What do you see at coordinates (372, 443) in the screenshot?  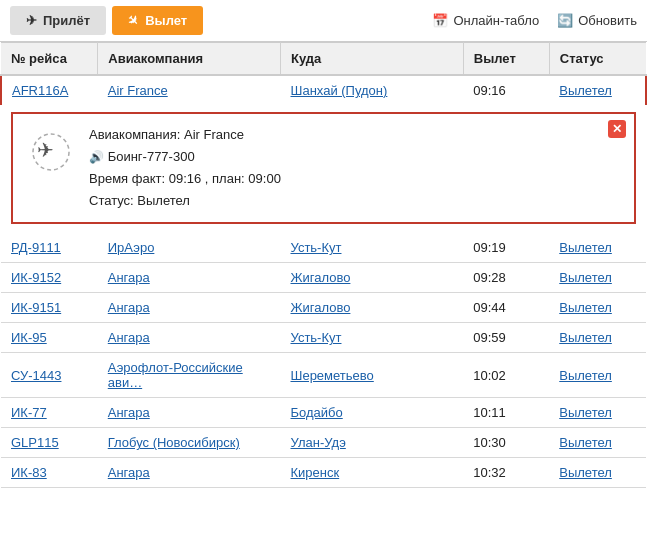 I see `destination-cell: Улан-Удэ` at bounding box center [372, 443].